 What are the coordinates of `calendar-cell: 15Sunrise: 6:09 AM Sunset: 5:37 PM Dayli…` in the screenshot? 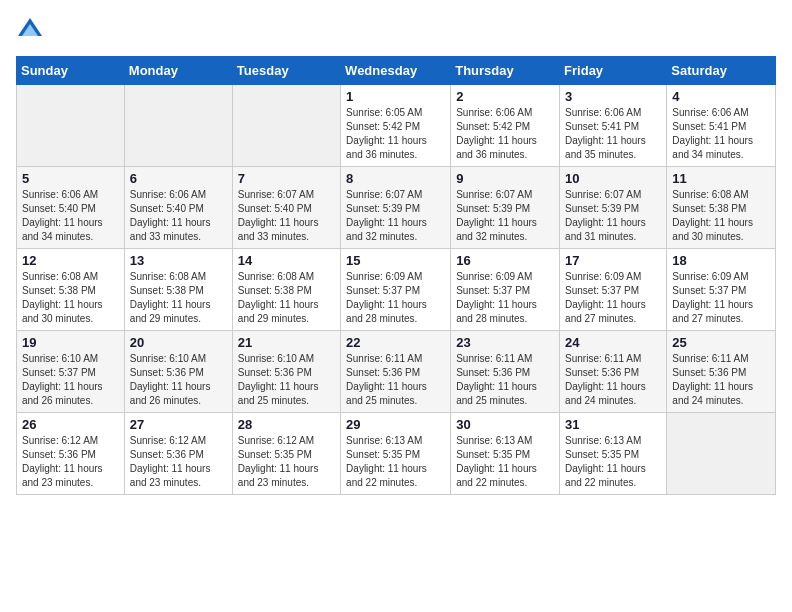 It's located at (396, 290).